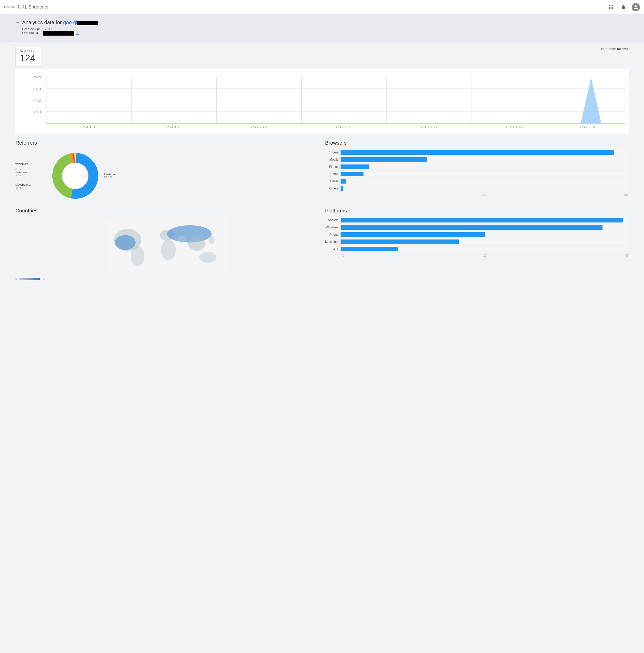 The image size is (644, 653). What do you see at coordinates (514, 127) in the screenshot?
I see `svg-text: 2016` at bounding box center [514, 127].